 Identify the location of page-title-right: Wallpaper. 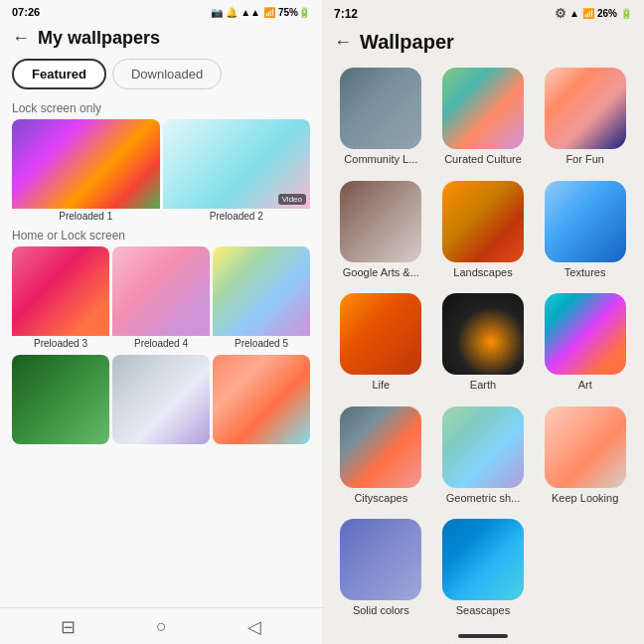
(407, 42).